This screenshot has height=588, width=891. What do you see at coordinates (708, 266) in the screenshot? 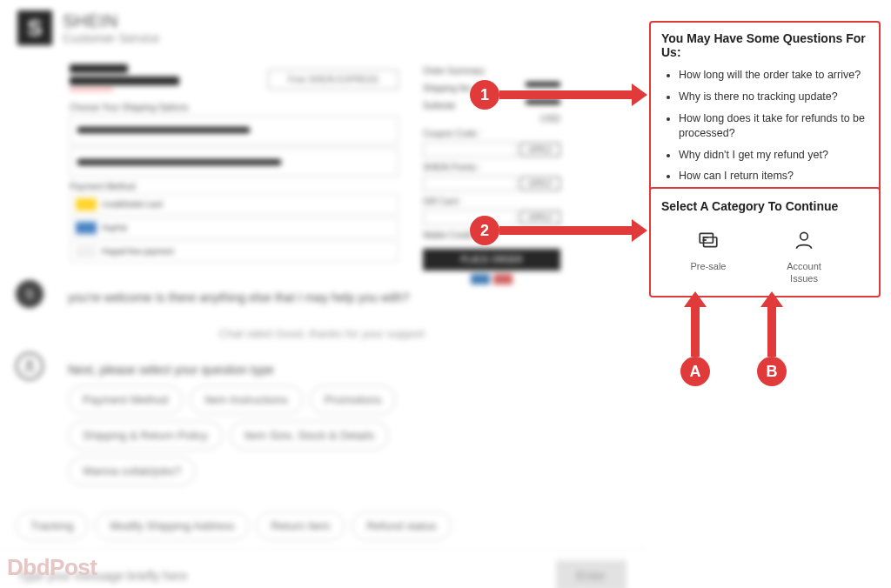
I see `category-label: Pre-sale` at bounding box center [708, 266].